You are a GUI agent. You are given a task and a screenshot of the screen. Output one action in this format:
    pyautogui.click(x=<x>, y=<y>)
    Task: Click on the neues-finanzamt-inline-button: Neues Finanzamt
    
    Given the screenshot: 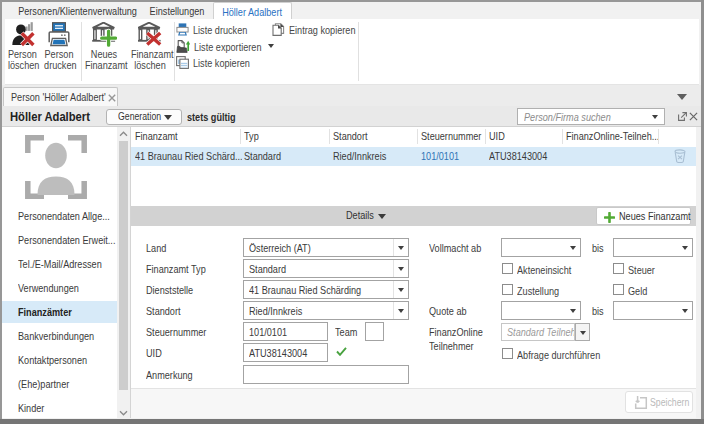 What is the action you would take?
    pyautogui.click(x=644, y=216)
    